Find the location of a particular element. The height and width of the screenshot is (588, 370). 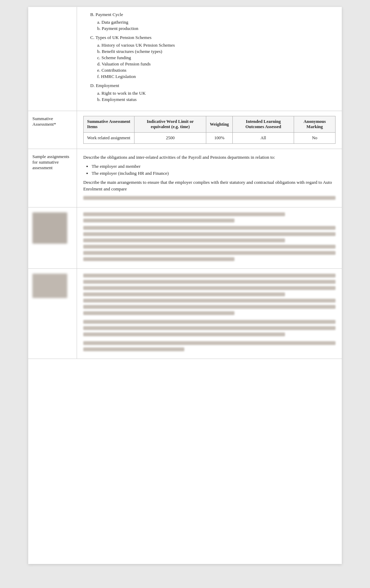

sample-bullets: The employer and member The employer (in… is located at coordinates (214, 170).